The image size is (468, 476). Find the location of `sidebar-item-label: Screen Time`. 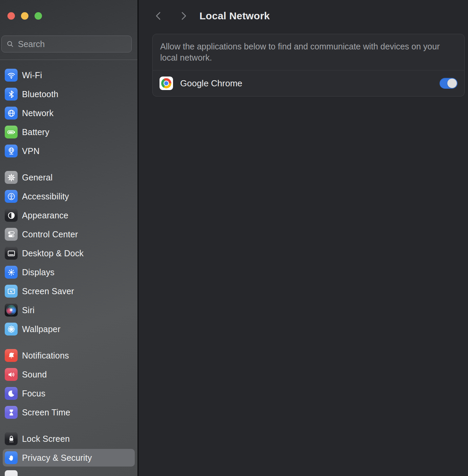

sidebar-item-label: Screen Time is located at coordinates (46, 412).